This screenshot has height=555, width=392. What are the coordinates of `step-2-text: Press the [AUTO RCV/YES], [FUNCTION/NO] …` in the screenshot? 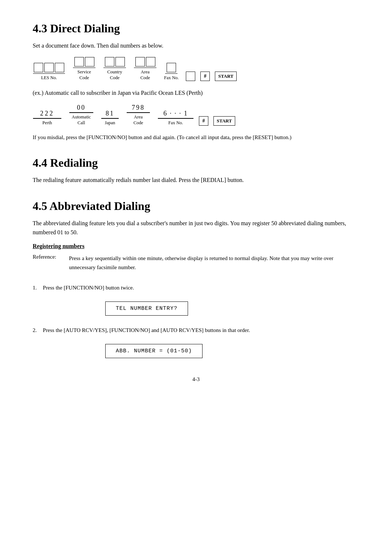 It's located at (147, 330).